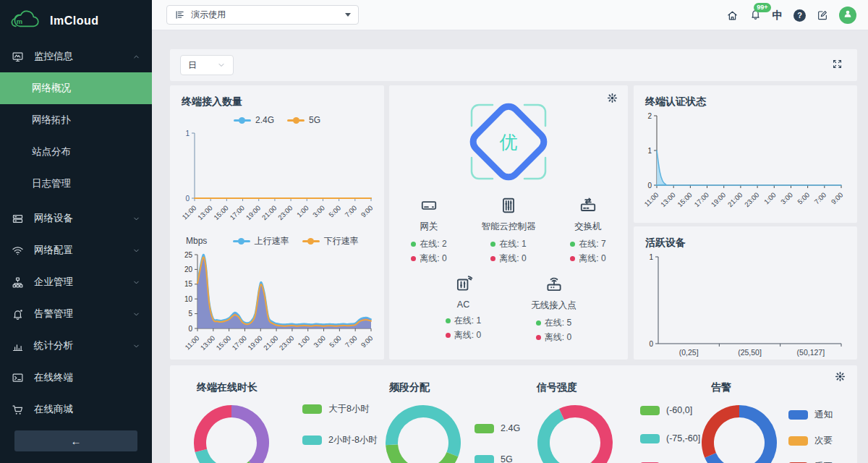  What do you see at coordinates (331, 242) in the screenshot?
I see `legend-item: 下行速率` at bounding box center [331, 242].